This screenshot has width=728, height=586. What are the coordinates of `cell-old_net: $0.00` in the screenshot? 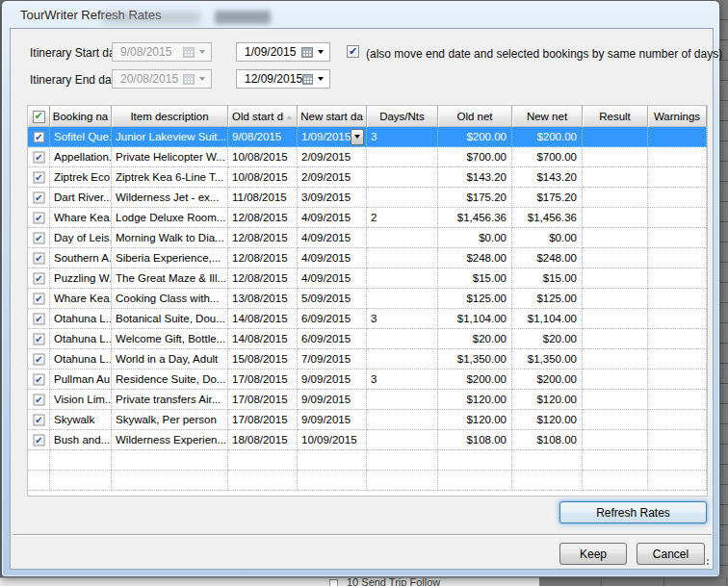 It's located at (476, 239).